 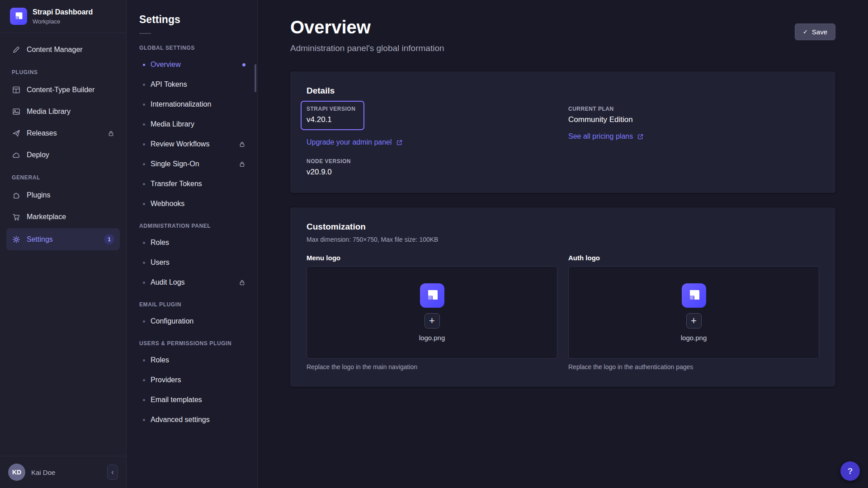 What do you see at coordinates (192, 341) in the screenshot?
I see `subnav-section-users-permissions-plugin: USERS & PERMISSIONS PLUGIN` at bounding box center [192, 341].